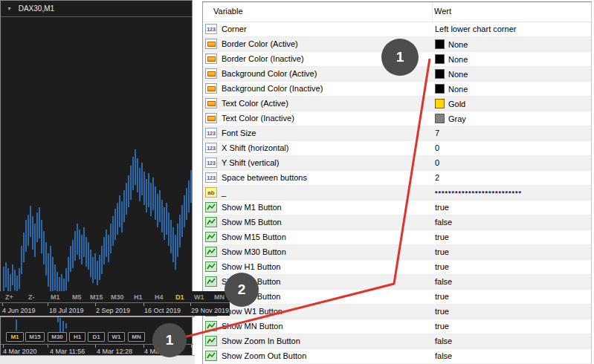  What do you see at coordinates (35, 337) in the screenshot?
I see `timeframe-button-m15: M15` at bounding box center [35, 337].